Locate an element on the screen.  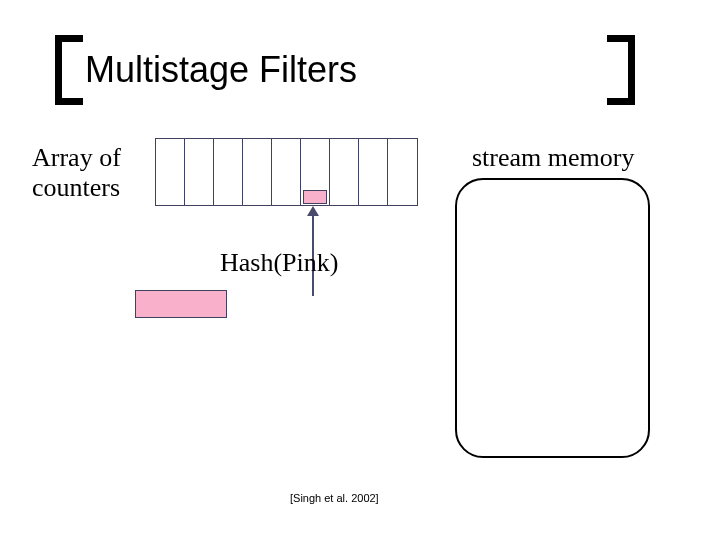
array-of-counters-label: Array of counters is located at coordinates (76, 173).